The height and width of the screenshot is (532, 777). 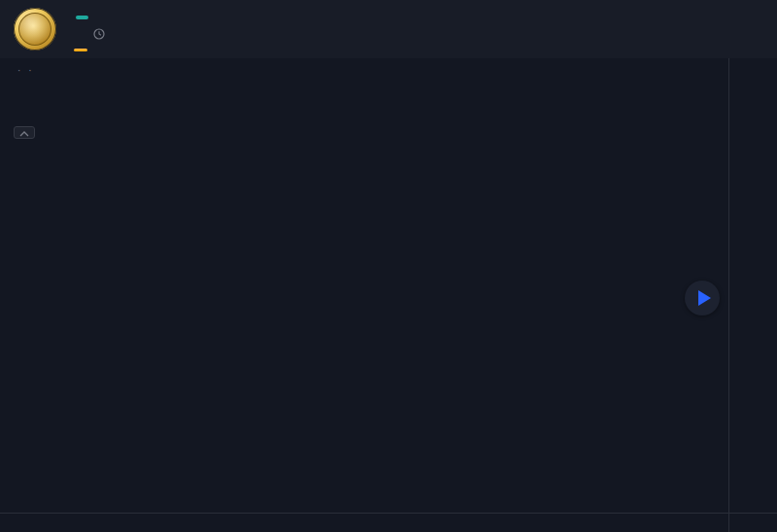 What do you see at coordinates (39, 101) in the screenshot?
I see `ma-indicator-row` at bounding box center [39, 101].